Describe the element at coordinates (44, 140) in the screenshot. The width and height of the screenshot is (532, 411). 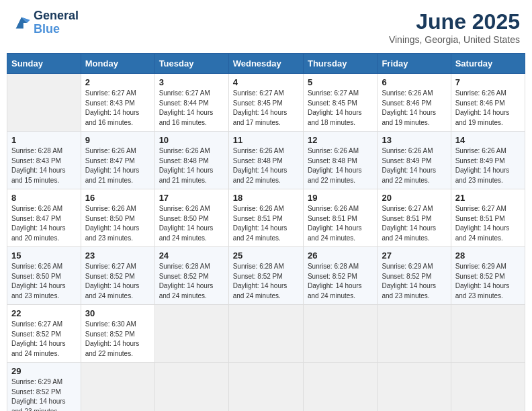
I see `day-number: 1` at that location.